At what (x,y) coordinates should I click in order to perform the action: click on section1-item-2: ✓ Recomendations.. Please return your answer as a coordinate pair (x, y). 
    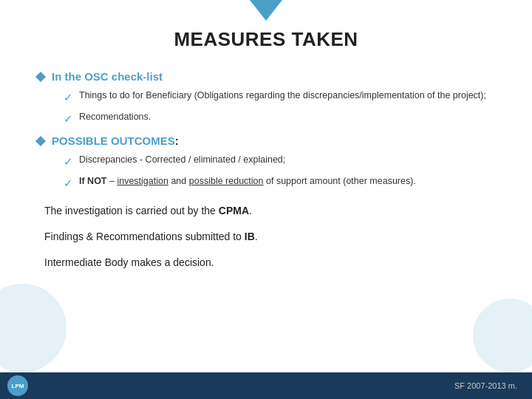
    Looking at the image, I should click on (279, 119).